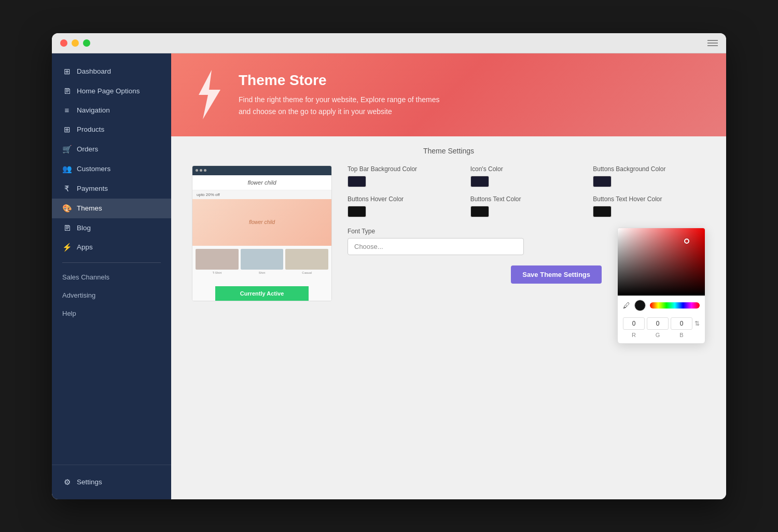  What do you see at coordinates (87, 149) in the screenshot?
I see `sidebar-label-orders: Orders` at bounding box center [87, 149].